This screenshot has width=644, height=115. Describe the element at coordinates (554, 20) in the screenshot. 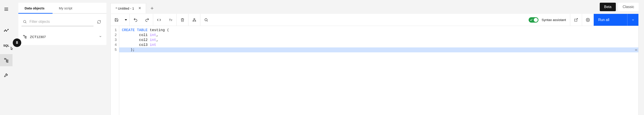

I see `syntax-assistant-label: Syntax assistant` at that location.